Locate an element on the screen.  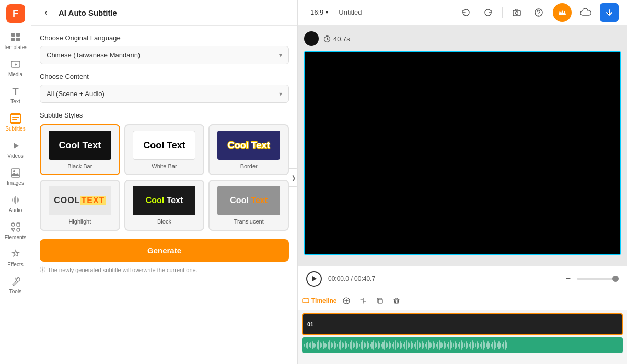
camera-button is located at coordinates (517, 13).